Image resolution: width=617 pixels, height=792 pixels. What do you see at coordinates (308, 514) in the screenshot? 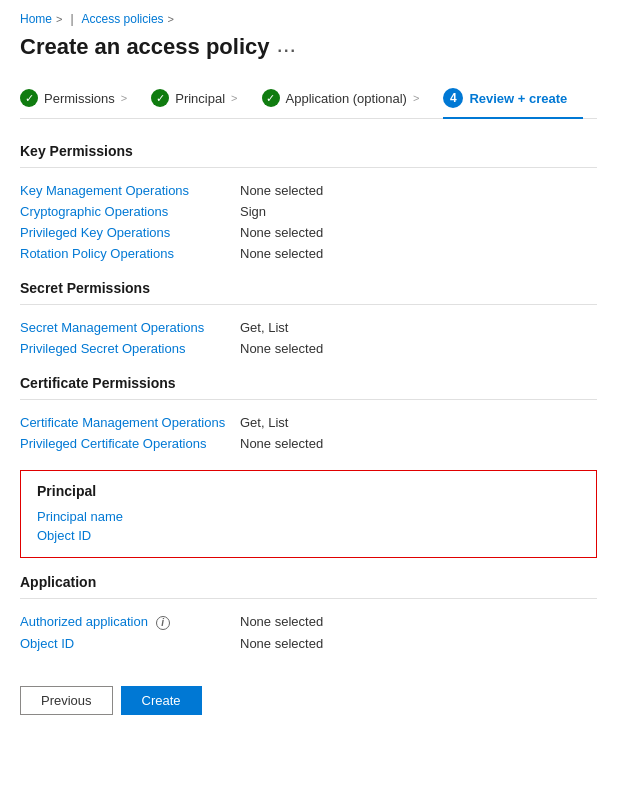
I see `principal-section: Principal Principal name Object ID` at bounding box center [308, 514].